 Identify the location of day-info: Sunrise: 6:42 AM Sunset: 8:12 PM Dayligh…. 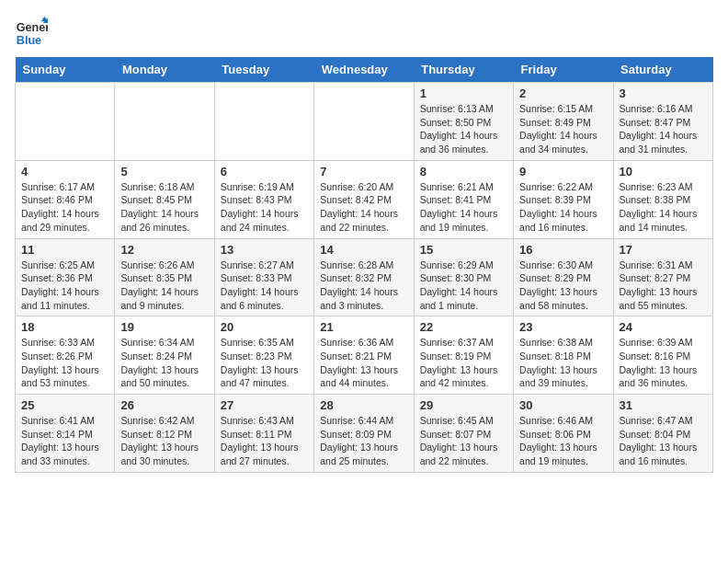
(164, 442).